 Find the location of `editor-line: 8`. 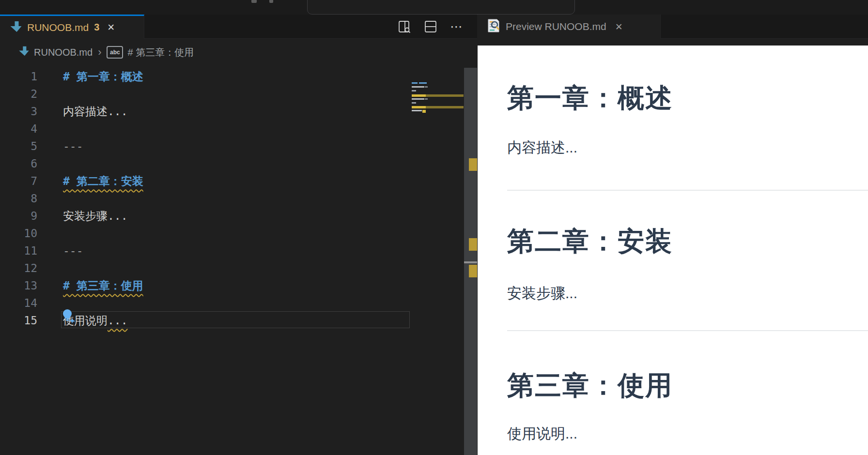

editor-line: 8 is located at coordinates (204, 198).